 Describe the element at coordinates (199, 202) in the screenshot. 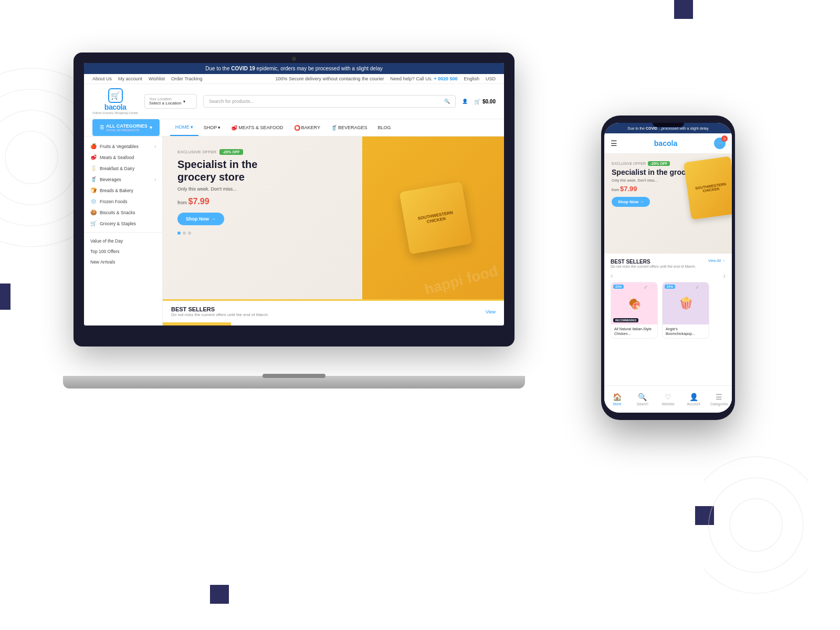

I see `hero-price-value: $7.99` at that location.